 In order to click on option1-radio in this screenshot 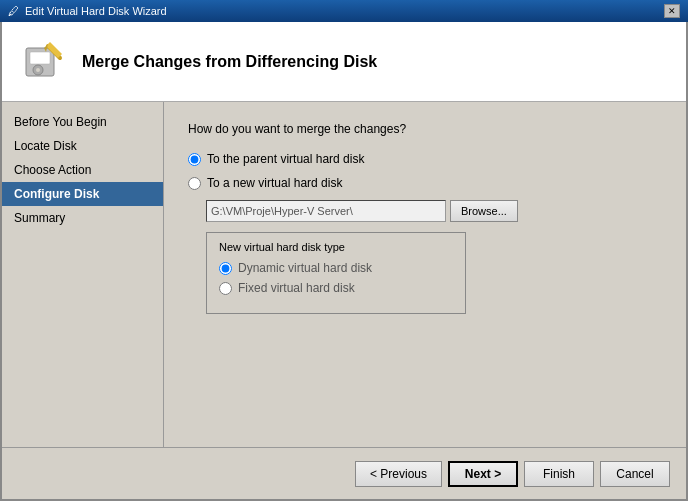, I will do `click(194, 160)`.